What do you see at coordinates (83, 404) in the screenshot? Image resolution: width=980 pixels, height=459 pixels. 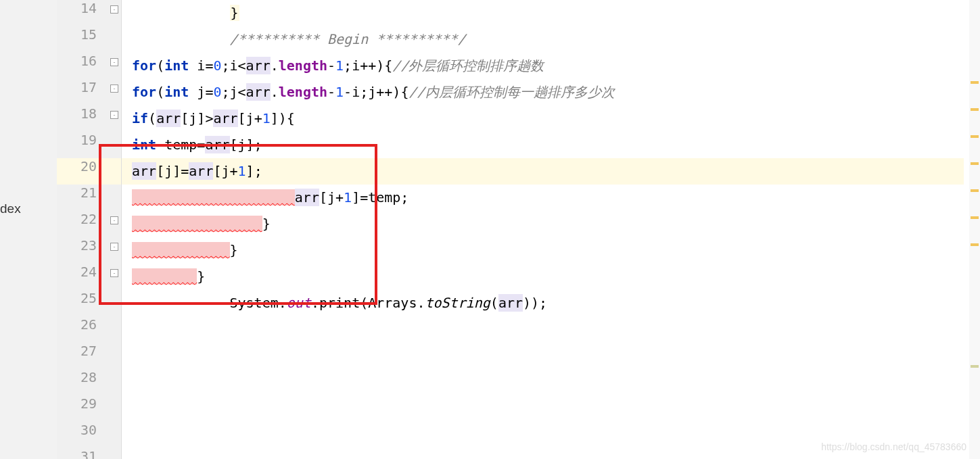 I see `line-num-29: 29` at bounding box center [83, 404].